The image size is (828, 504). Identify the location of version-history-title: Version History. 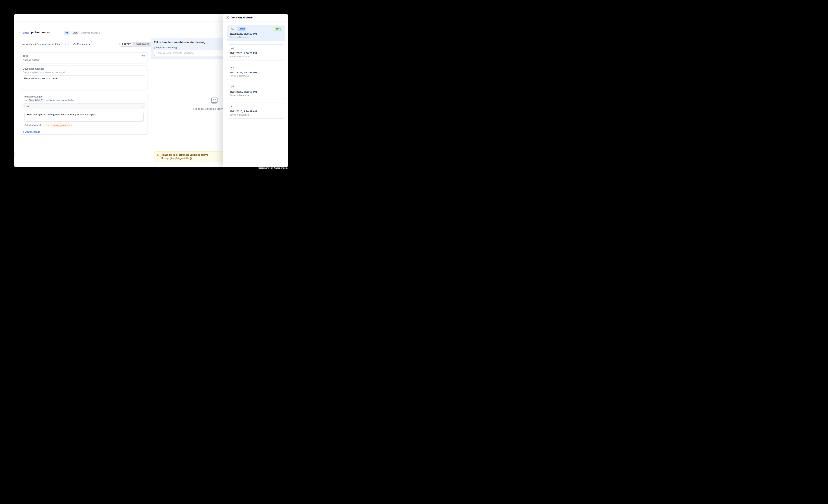
(242, 17).